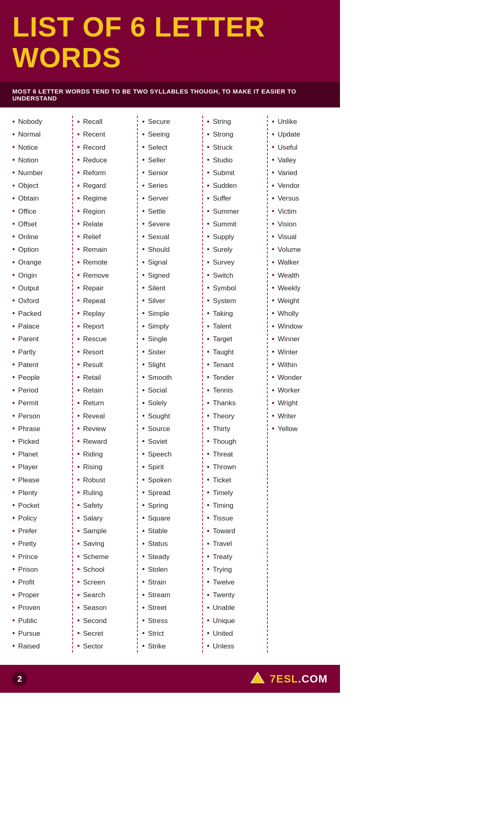 The width and height of the screenshot is (504, 840). What do you see at coordinates (170, 505) in the screenshot?
I see `list-item: Spring` at bounding box center [170, 505].